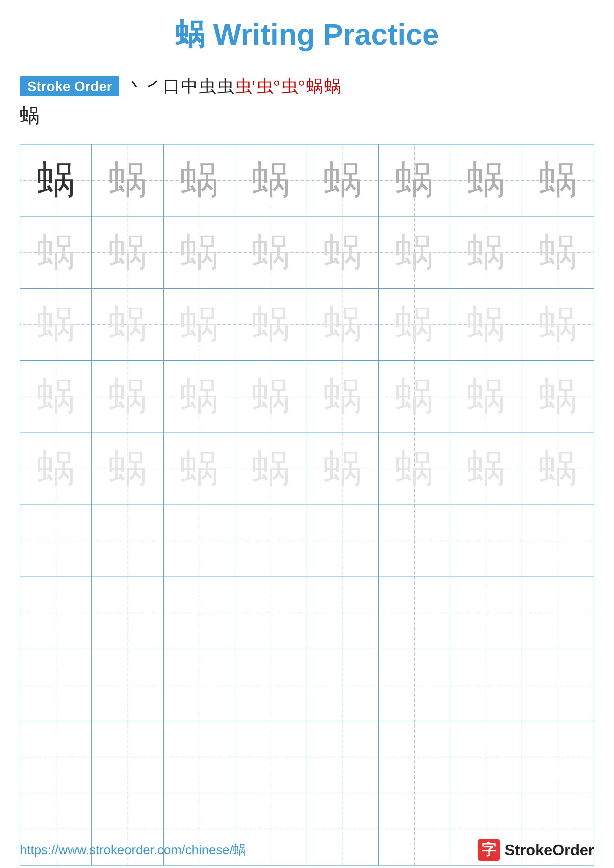  Describe the element at coordinates (190, 34) in the screenshot. I see `title-char: 蜗` at that location.